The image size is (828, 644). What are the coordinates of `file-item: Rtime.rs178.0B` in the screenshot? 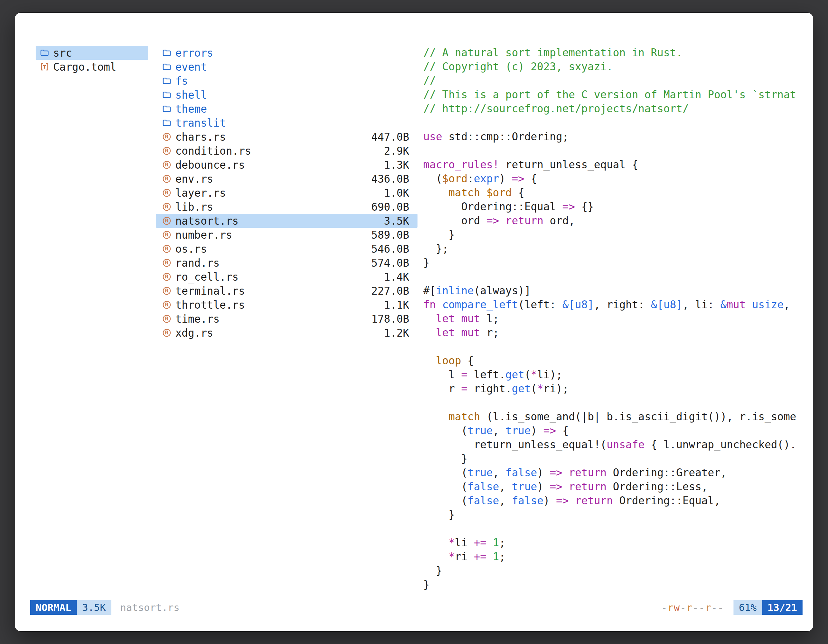 It's located at (287, 319).